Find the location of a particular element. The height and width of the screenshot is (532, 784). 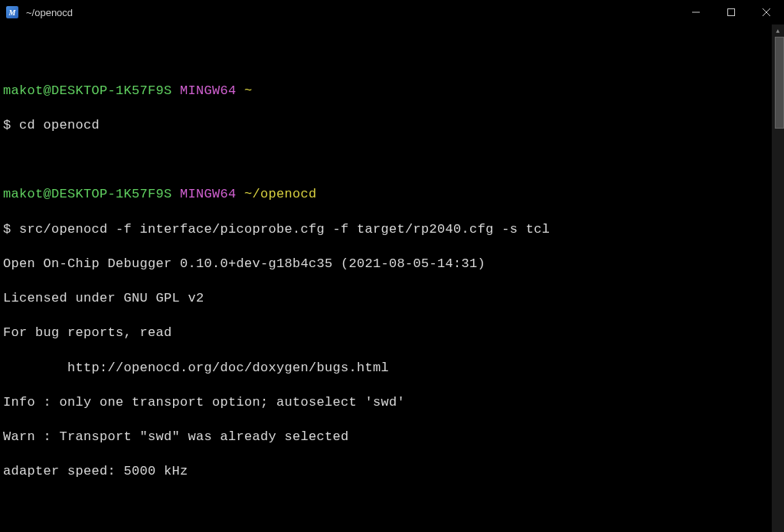

app-icon: M is located at coordinates (12, 12).